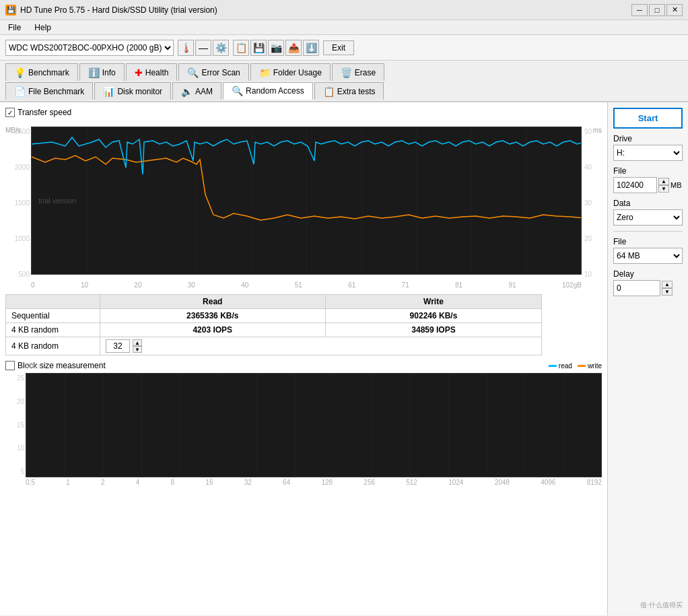  What do you see at coordinates (203, 48) in the screenshot?
I see `toolbar-icons: 🌡️ — ⚙️` at bounding box center [203, 48].